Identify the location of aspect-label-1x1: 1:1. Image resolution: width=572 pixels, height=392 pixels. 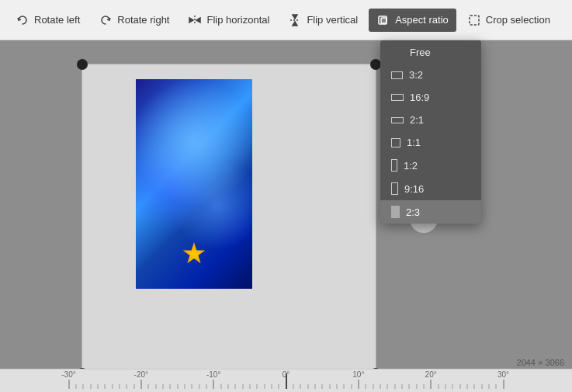
(414, 143).